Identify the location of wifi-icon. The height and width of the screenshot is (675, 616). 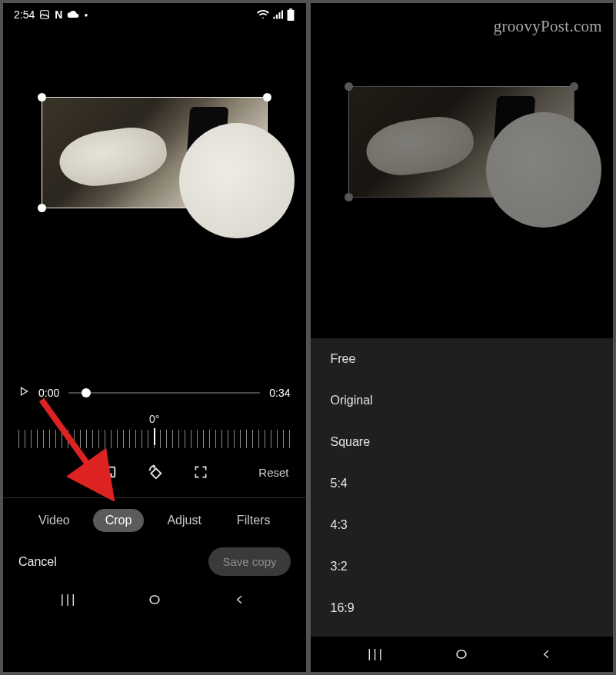
(263, 15).